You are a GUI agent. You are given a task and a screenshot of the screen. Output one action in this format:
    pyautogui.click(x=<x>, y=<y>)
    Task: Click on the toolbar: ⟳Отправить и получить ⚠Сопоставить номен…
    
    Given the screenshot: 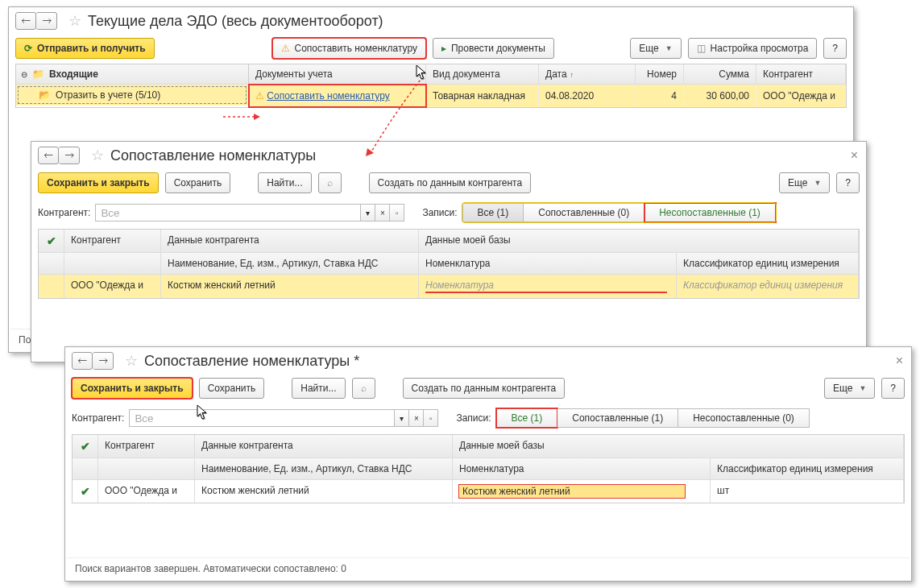 What is the action you would take?
    pyautogui.click(x=431, y=48)
    